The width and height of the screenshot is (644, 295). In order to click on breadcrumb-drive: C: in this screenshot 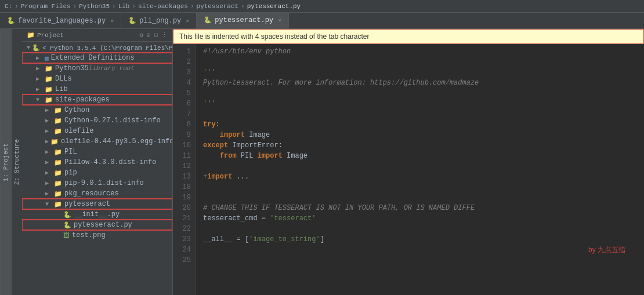, I will do `click(8, 6)`.